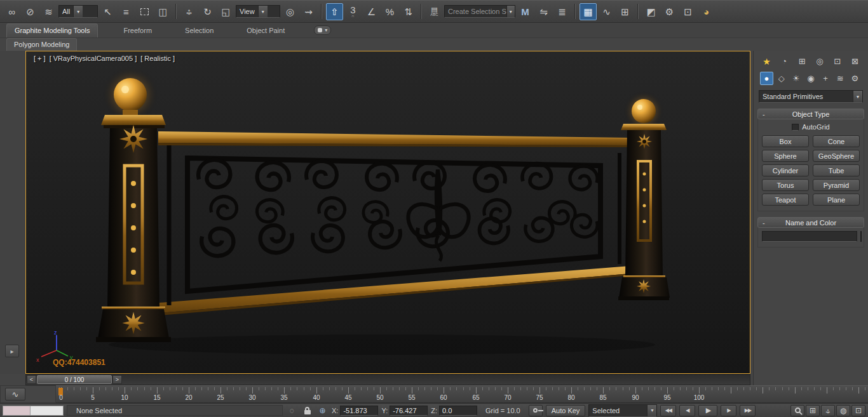 The image size is (868, 417). Describe the element at coordinates (785, 170) in the screenshot. I see `cylinder-button: Cylinder` at that location.